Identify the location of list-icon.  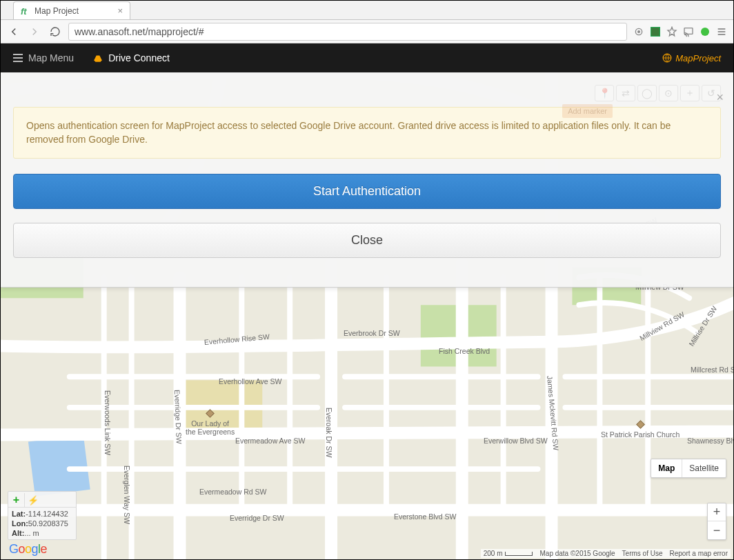
(18, 58).